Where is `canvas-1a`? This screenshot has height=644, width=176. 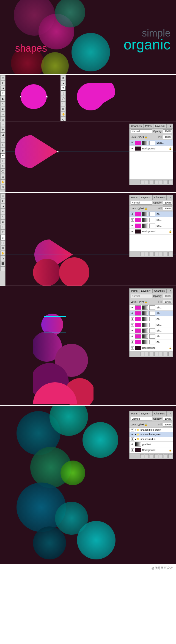 canvas-1a is located at coordinates (33, 98).